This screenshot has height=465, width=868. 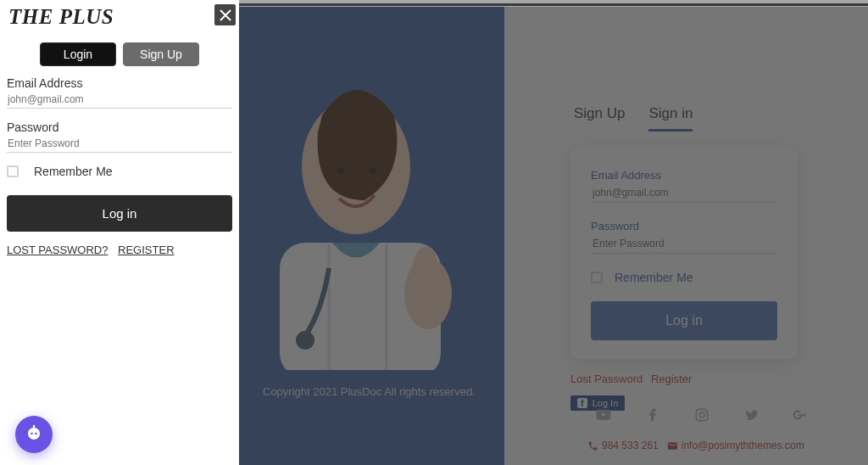 What do you see at coordinates (120, 249) in the screenshot?
I see `panel-links: LOST PASSWORD? REGISTER` at bounding box center [120, 249].